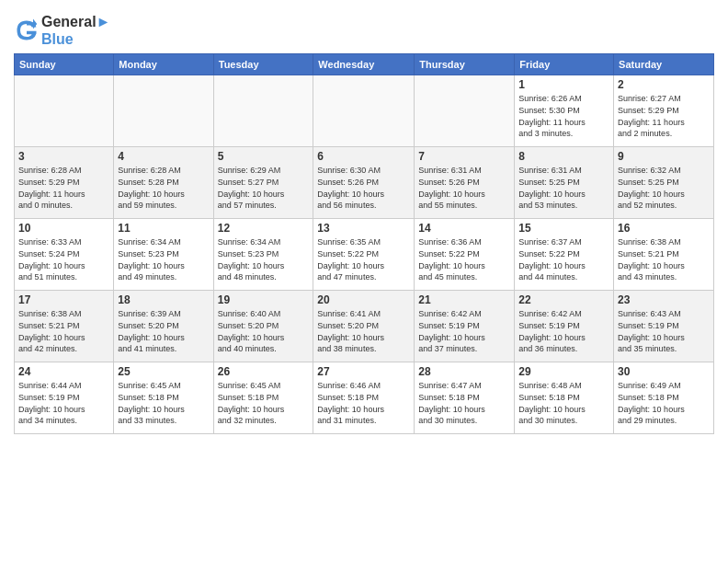  I want to click on header-friday: Friday, so click(564, 64).